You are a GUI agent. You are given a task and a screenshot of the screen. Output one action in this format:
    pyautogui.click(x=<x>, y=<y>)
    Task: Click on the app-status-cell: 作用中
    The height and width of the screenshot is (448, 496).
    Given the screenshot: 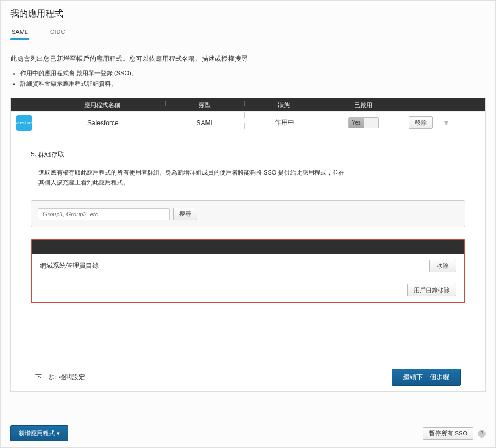 What is the action you would take?
    pyautogui.click(x=284, y=123)
    